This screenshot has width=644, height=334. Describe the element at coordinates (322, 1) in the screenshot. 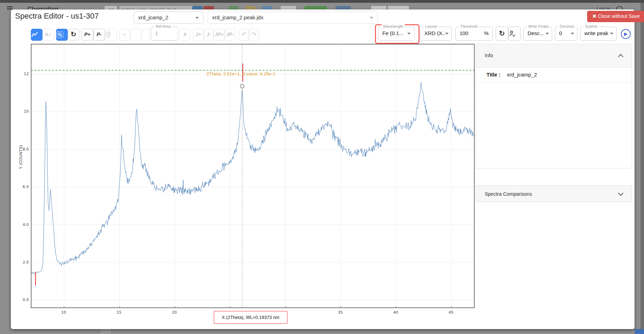

I see `background-top-strip` at that location.